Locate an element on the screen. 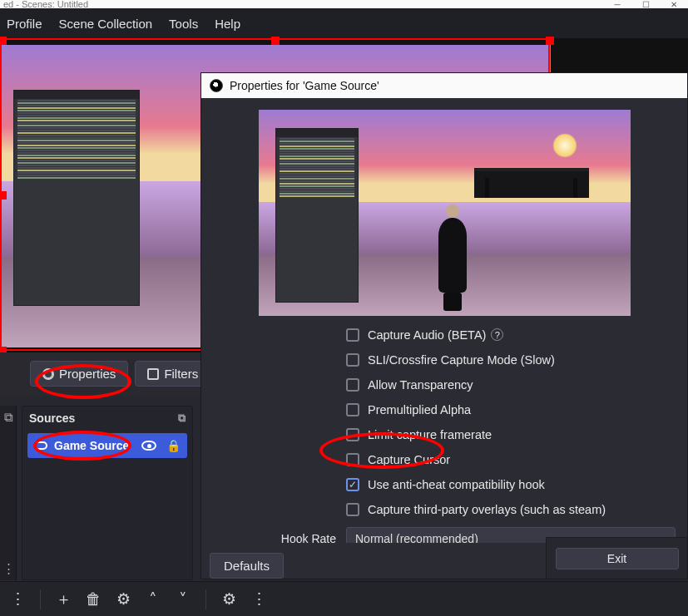 Image resolution: width=688 pixels, height=616 pixels. checkbox-icon: ✓ is located at coordinates (353, 485).